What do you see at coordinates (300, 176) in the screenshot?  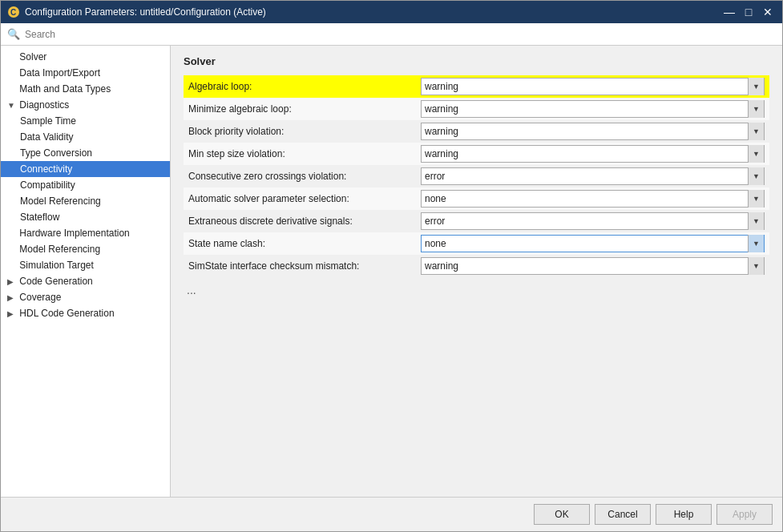 I see `param-label-zero-crossings: Consecutive zero crossings violation:` at bounding box center [300, 176].